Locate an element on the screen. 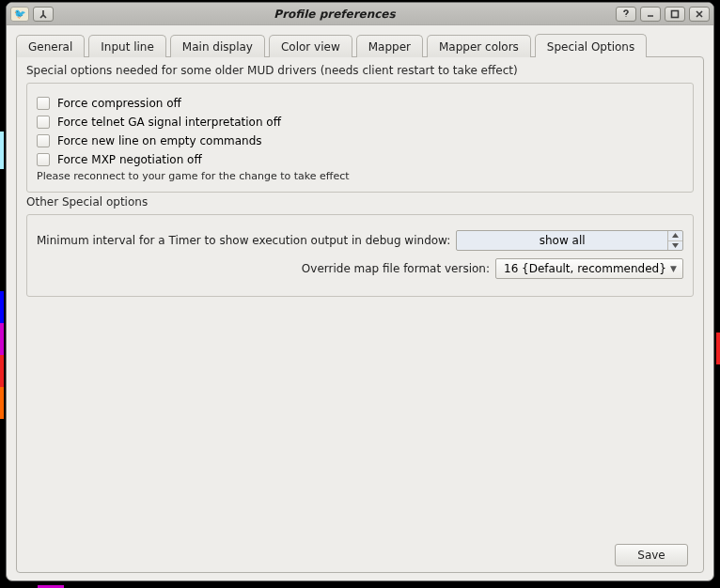  group1-title: Special options needed for some older MU… is located at coordinates (360, 70).